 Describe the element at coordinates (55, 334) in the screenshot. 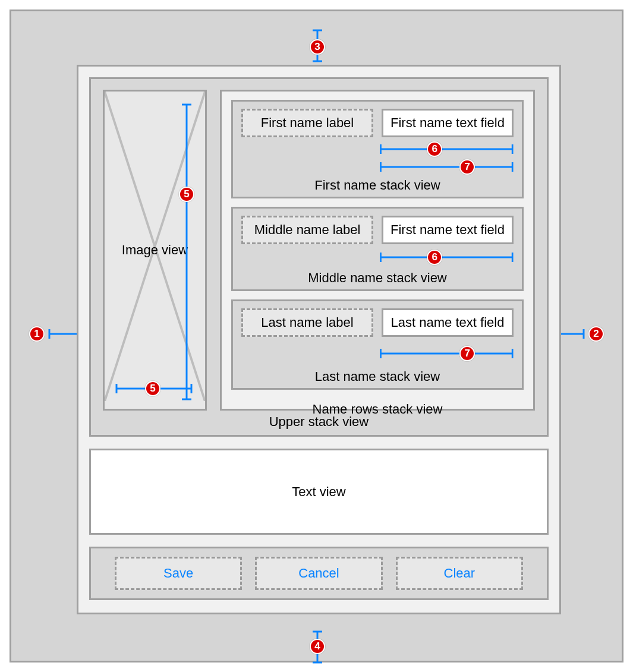

I see `constraint-left: 1` at that location.